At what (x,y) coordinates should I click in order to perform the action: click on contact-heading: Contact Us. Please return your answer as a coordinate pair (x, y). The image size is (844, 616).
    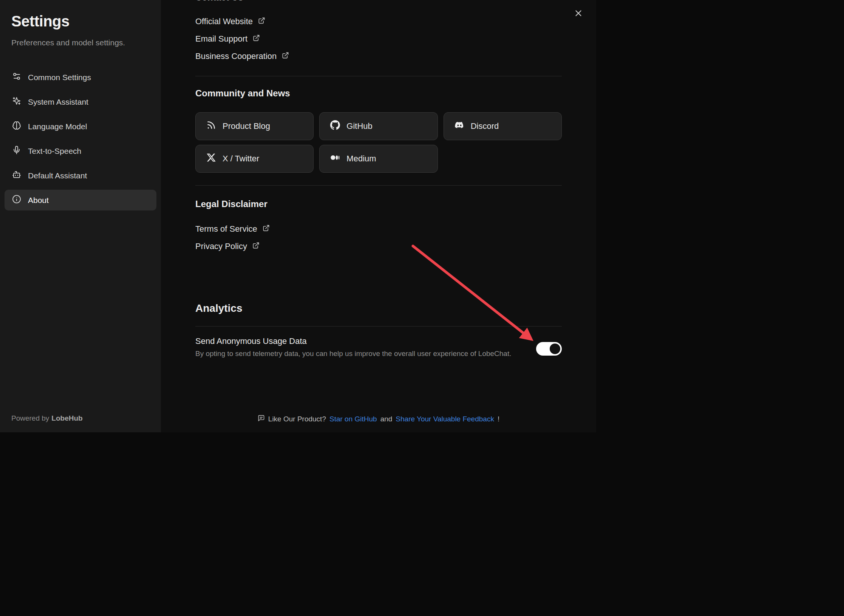
    Looking at the image, I should click on (379, 2).